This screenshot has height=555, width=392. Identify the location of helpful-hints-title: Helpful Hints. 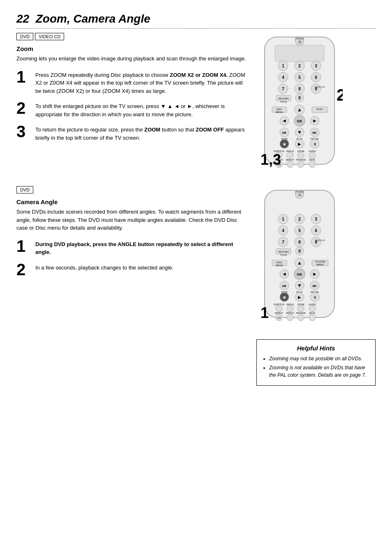
(316, 348).